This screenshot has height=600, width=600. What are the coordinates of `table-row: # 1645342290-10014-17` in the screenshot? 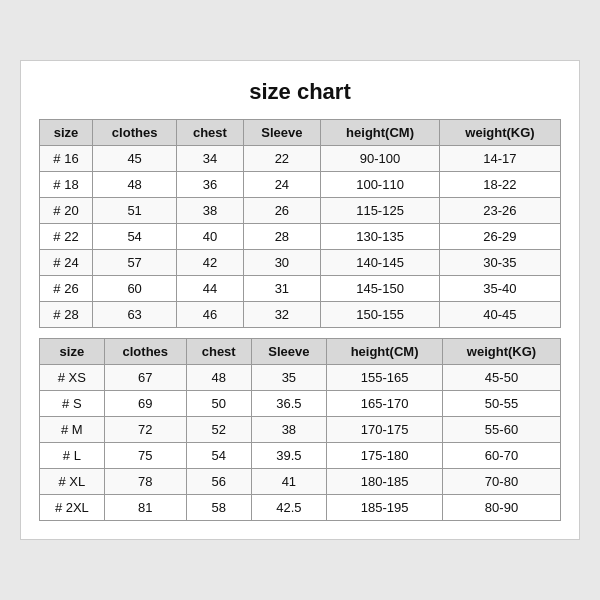 It's located at (300, 159).